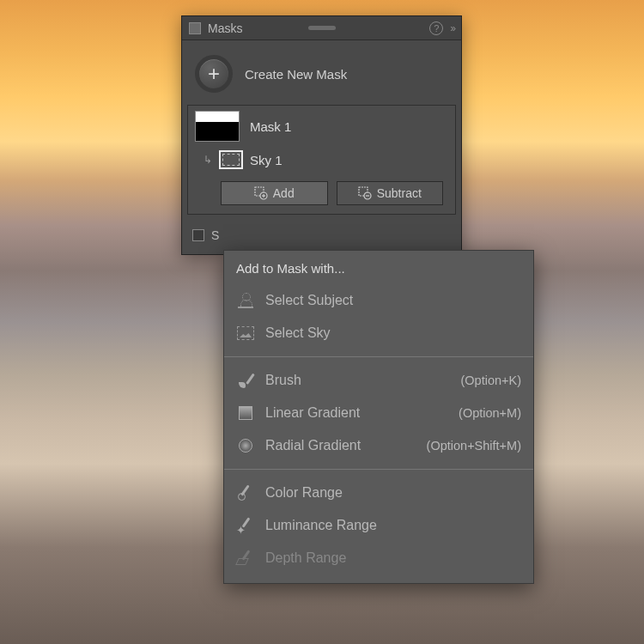  I want to click on mask-name: Mask 1, so click(270, 127).